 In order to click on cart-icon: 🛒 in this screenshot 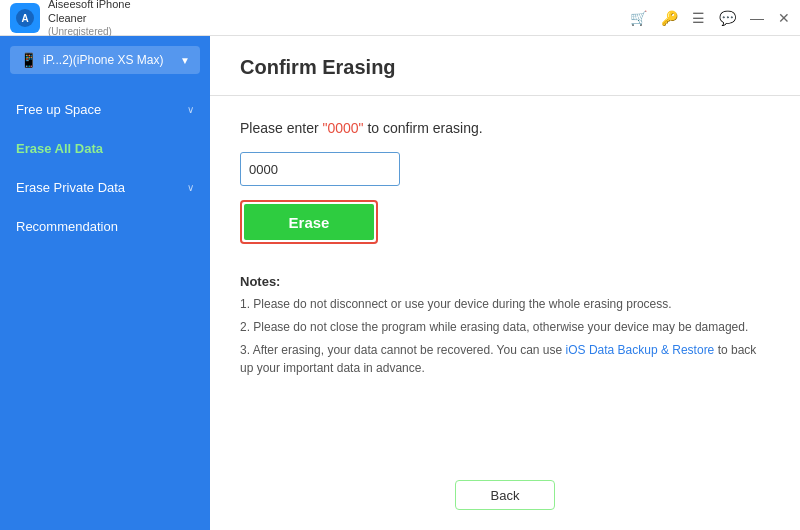, I will do `click(638, 18)`.